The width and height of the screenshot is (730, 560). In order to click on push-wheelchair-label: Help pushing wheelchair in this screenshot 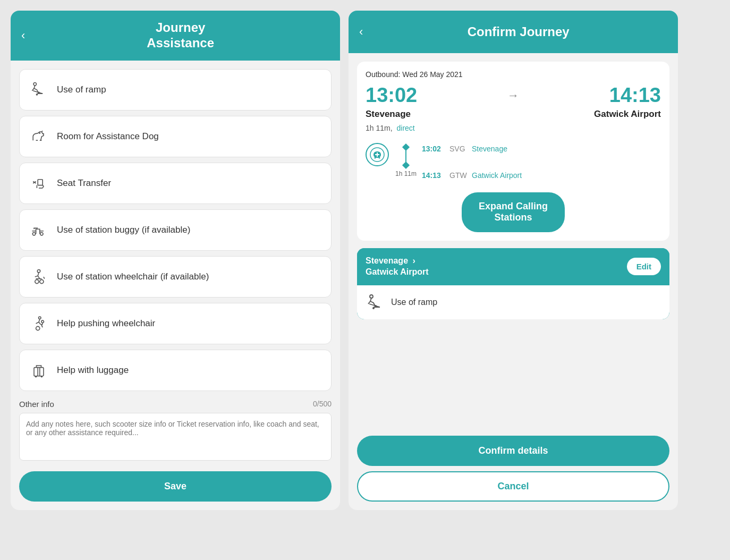, I will do `click(106, 324)`.